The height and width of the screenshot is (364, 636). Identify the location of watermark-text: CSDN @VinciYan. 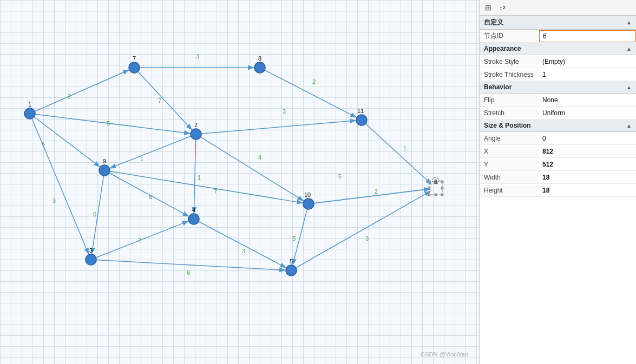
(444, 354).